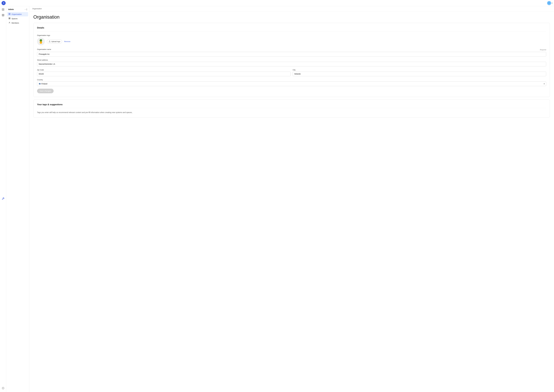 The image size is (554, 392). Describe the element at coordinates (67, 42) in the screenshot. I see `remove-logo-button: Remove` at that location.